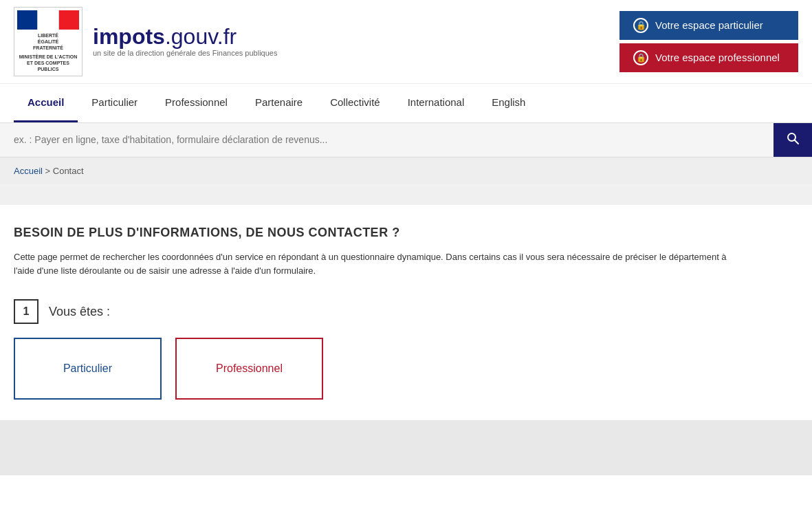  Describe the element at coordinates (641, 58) in the screenshot. I see `lock-icon-professionnel: 🔒` at that location.